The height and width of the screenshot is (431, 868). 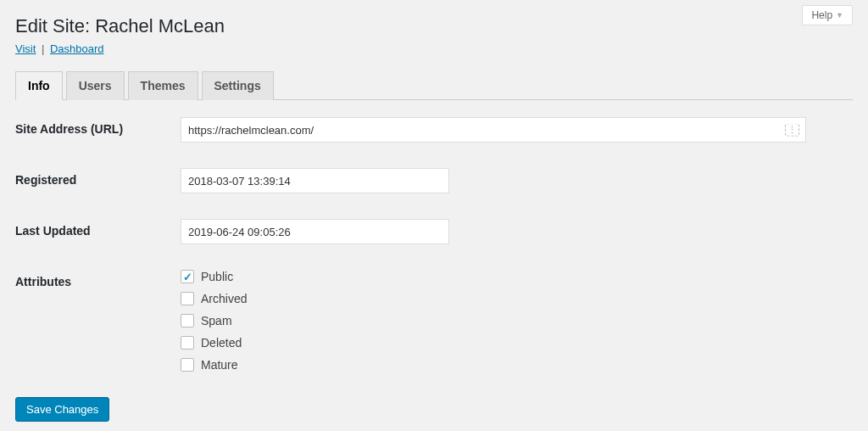 What do you see at coordinates (95, 86) in the screenshot?
I see `tab-users-label: Users` at bounding box center [95, 86].